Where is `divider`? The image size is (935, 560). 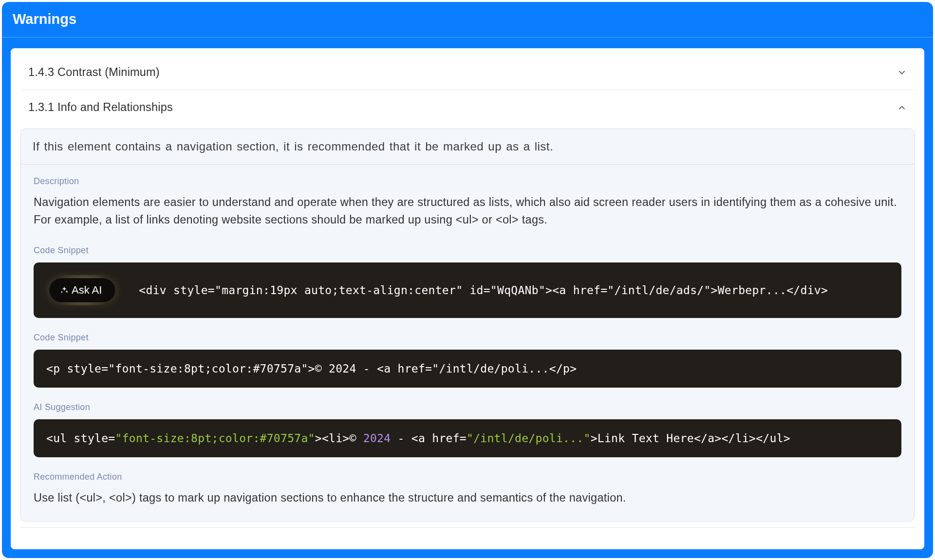 divider is located at coordinates (468, 528).